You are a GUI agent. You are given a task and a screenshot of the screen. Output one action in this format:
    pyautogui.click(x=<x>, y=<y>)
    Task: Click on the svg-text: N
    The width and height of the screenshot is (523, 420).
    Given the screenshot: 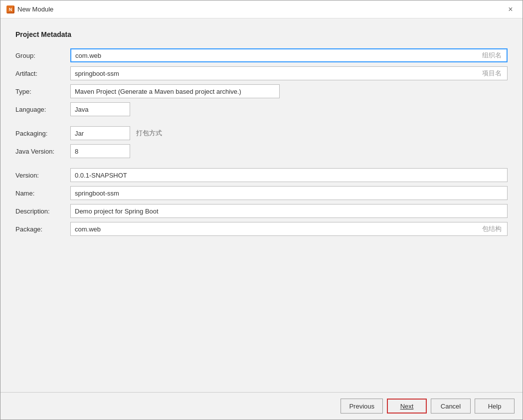 What is the action you would take?
    pyautogui.click(x=11, y=9)
    